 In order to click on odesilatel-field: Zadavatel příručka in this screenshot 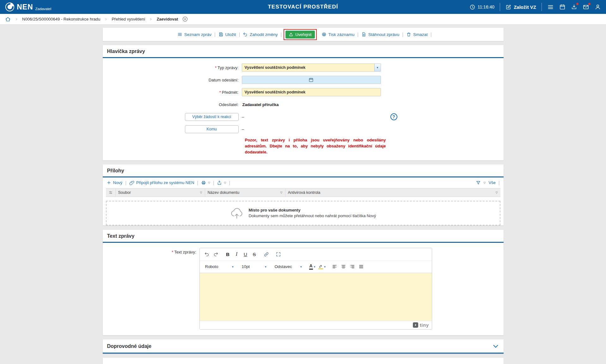, I will do `click(311, 104)`.